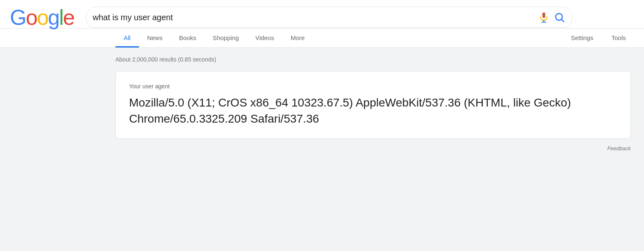  I want to click on tab-books: Books, so click(188, 38).